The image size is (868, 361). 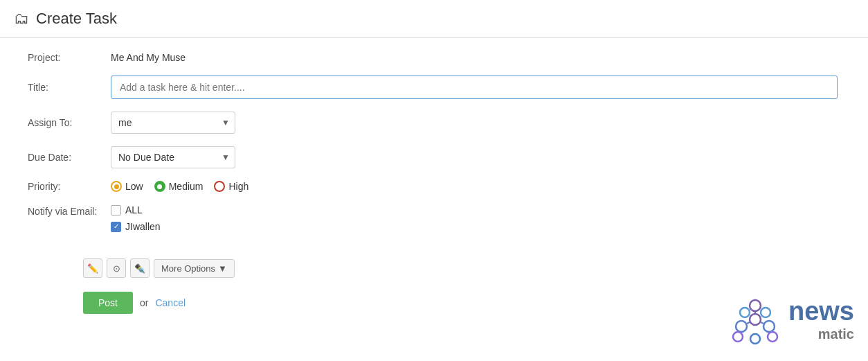 I want to click on circle-icon-button: ⊙, so click(x=116, y=268).